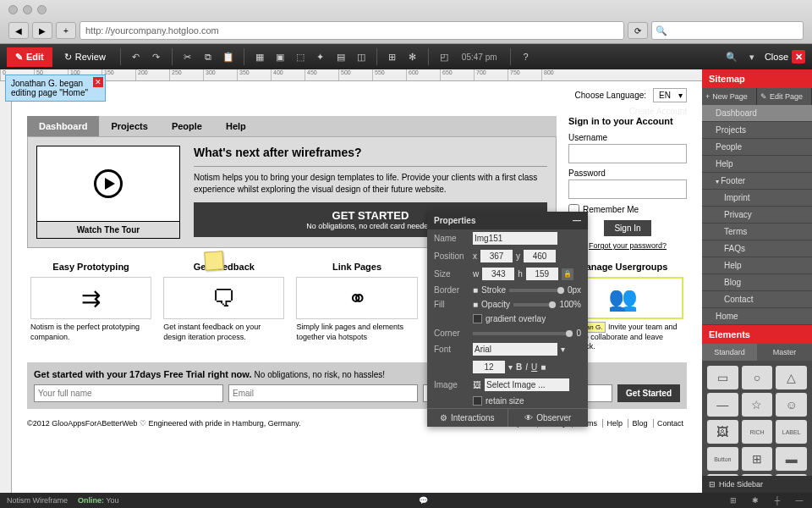 The width and height of the screenshot is (812, 508). Describe the element at coordinates (777, 500) in the screenshot. I see `guides-icon: ┼` at that location.